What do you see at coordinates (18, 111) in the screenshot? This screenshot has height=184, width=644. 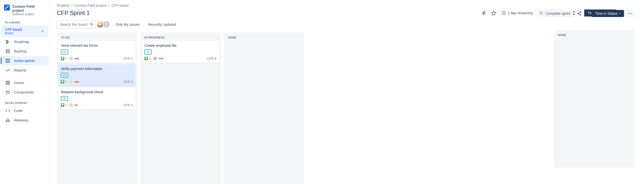 I see `sidebar-label: Code` at bounding box center [18, 111].